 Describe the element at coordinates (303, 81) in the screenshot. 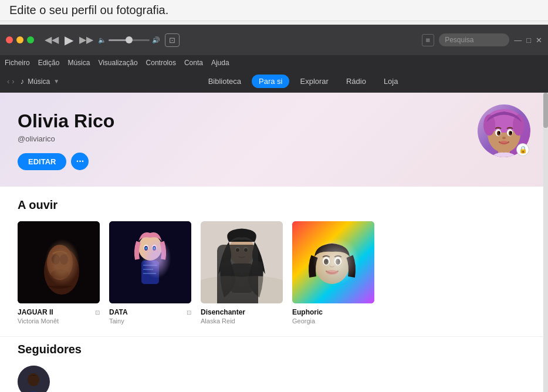

I see `nav-tabs: Biblioteca Para si Explorar Rádio Loja` at that location.